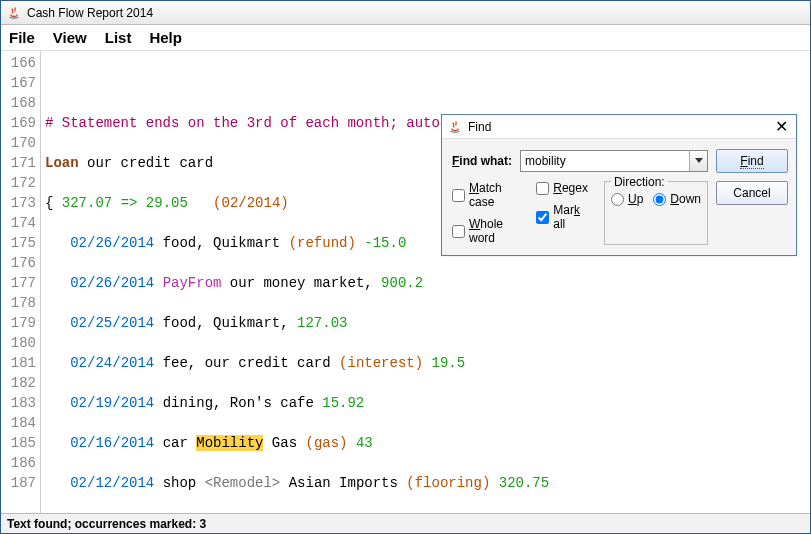 This screenshot has height=534, width=811. I want to click on find-dialog: Find ✕ Find what: Find Match case Whole …, so click(619, 185).